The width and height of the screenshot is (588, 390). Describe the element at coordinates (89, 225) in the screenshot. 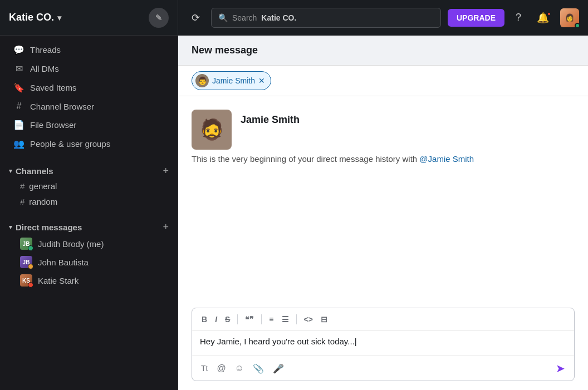

I see `dm-section-header: ▾ Direct messages +` at that location.